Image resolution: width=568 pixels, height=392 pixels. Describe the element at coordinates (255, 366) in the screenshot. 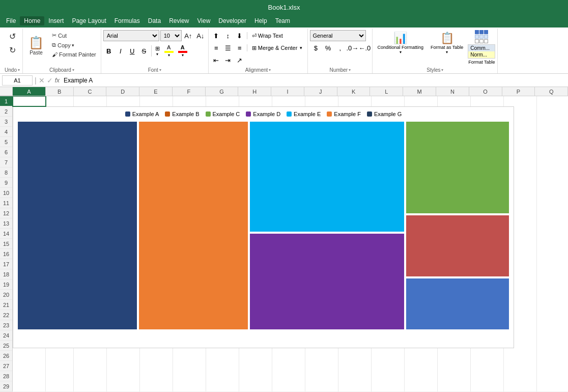

I see `cell-H27` at that location.